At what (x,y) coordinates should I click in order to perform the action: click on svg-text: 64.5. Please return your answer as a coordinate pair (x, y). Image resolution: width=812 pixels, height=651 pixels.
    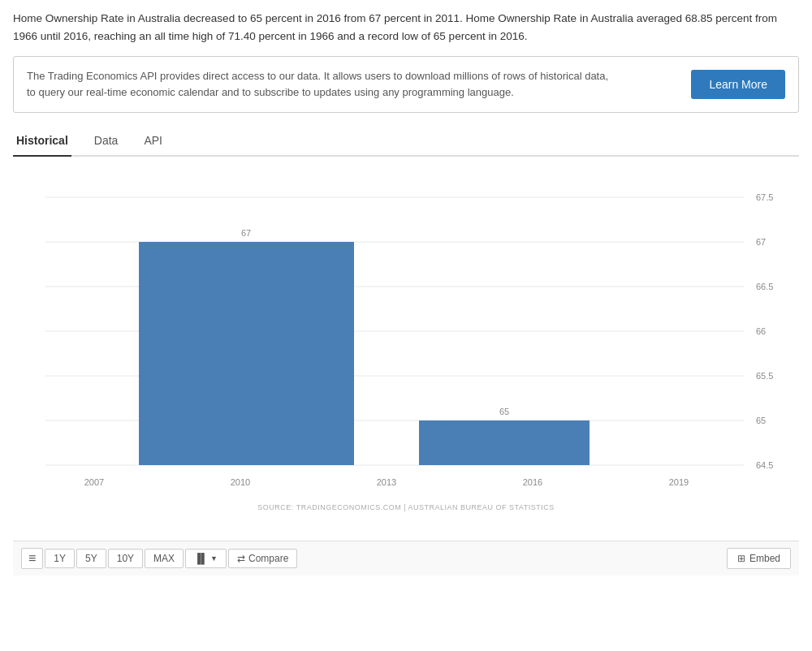
    Looking at the image, I should click on (765, 465).